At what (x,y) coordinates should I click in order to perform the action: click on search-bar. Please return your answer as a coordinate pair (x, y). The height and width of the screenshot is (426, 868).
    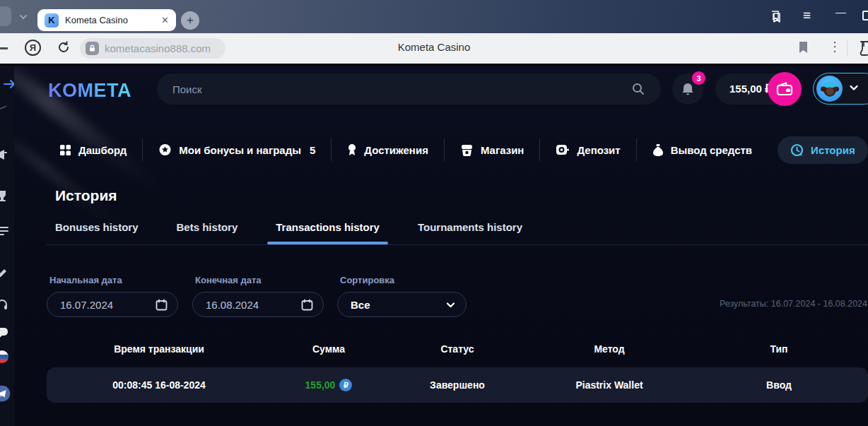
    Looking at the image, I should click on (409, 89).